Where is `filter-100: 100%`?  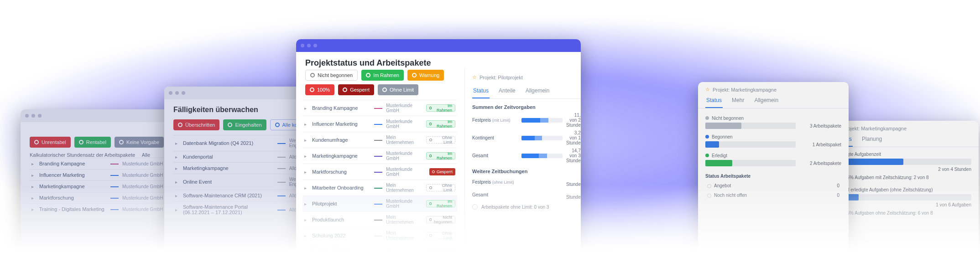
filter-100: 100% is located at coordinates (320, 90).